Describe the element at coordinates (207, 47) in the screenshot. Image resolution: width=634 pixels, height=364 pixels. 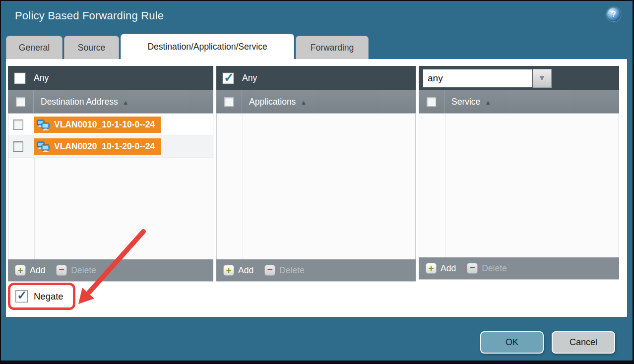
I see `tab-destination-application-service: Destination/Application/Service` at that location.